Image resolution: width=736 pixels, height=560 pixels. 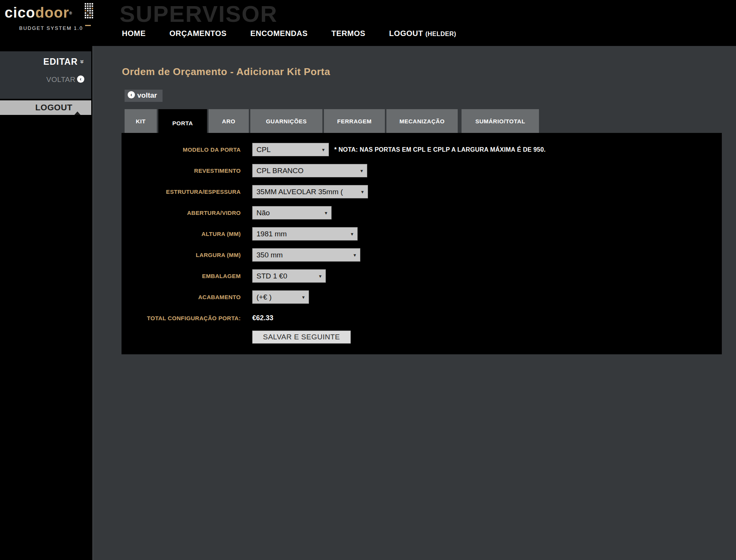 What do you see at coordinates (441, 34) in the screenshot?
I see `nav-logout-user: (HELDER)` at bounding box center [441, 34].